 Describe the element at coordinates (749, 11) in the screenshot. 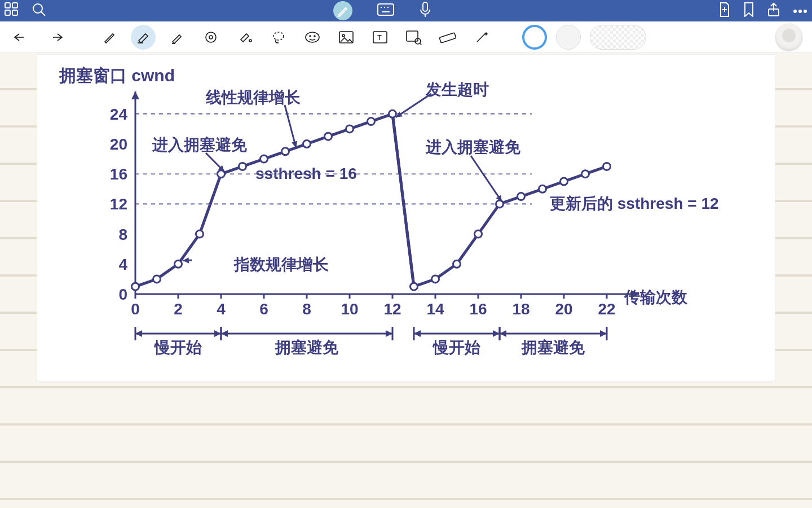

I see `bookmark-icon` at that location.